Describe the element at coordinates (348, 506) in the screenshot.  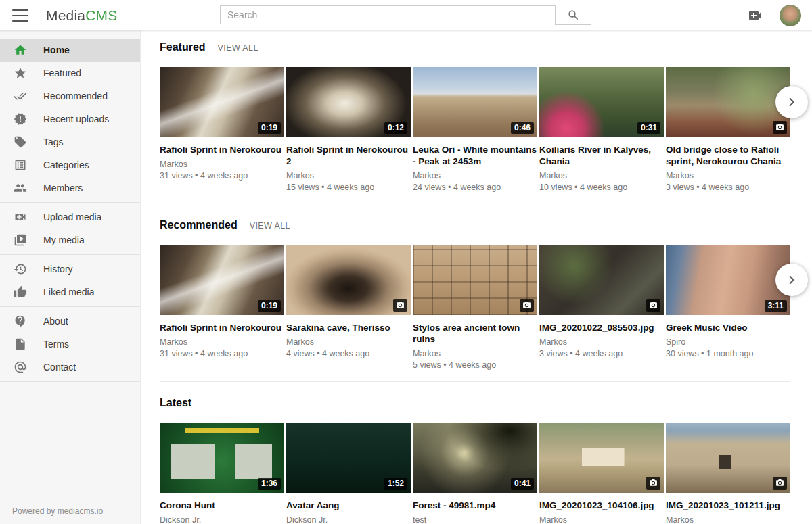
I see `media-title: Avatar Aang` at that location.